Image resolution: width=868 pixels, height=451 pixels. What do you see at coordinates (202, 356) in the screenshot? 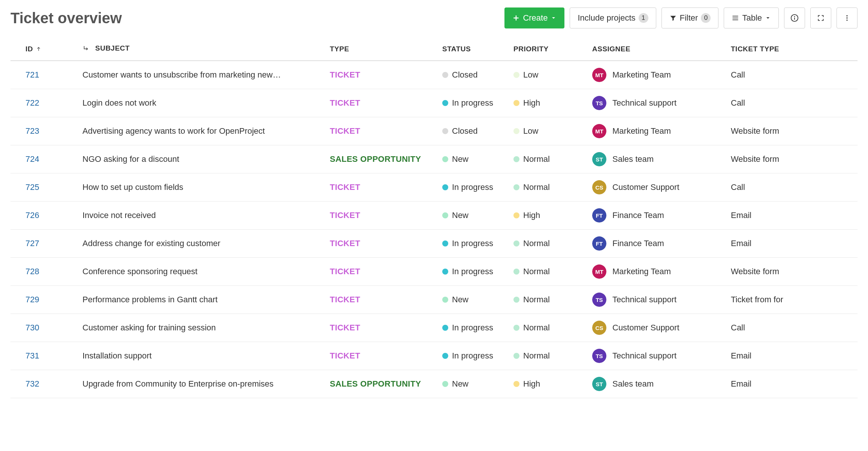
I see `ticket-subject: Installation support` at bounding box center [202, 356].